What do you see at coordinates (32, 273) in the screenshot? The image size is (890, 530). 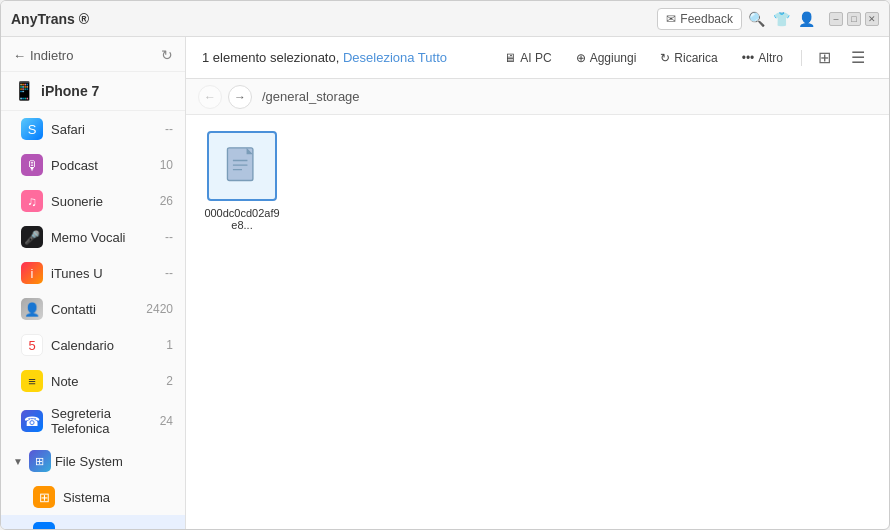 I see `itunes-icon: i` at bounding box center [32, 273].